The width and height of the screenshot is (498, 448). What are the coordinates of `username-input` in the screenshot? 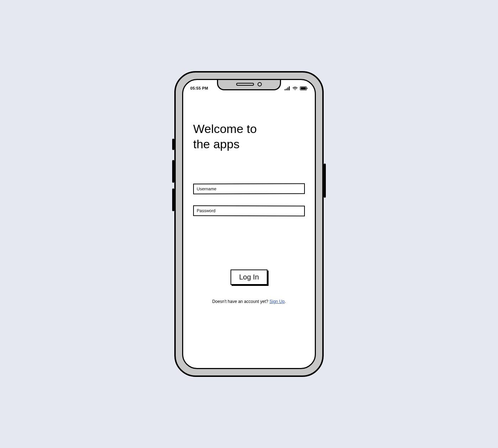 It's located at (249, 189).